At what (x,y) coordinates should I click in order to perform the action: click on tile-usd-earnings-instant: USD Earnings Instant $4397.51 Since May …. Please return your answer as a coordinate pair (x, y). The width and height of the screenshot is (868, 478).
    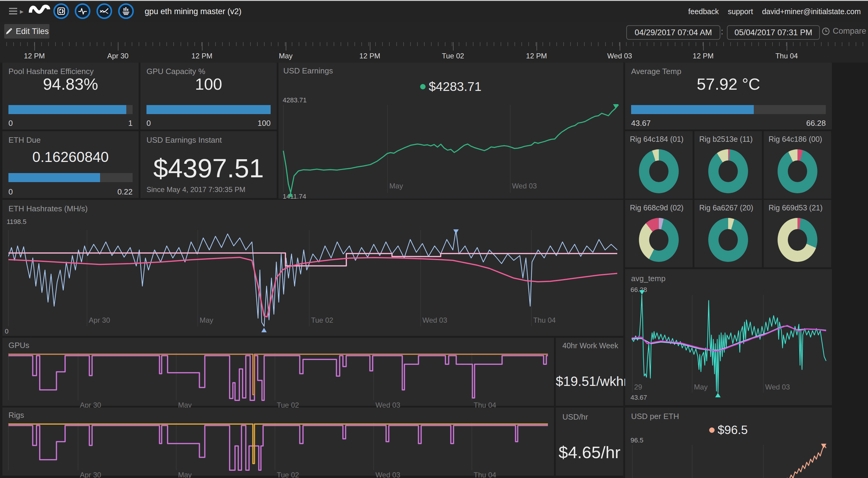
    Looking at the image, I should click on (209, 165).